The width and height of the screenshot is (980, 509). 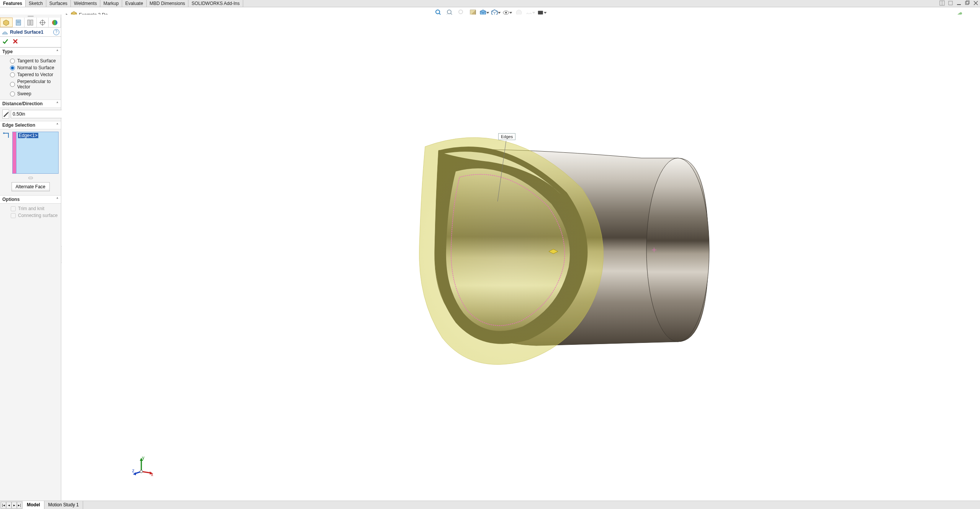 What do you see at coordinates (6, 22) in the screenshot?
I see `feature-manager-tab-icon` at bounding box center [6, 22].